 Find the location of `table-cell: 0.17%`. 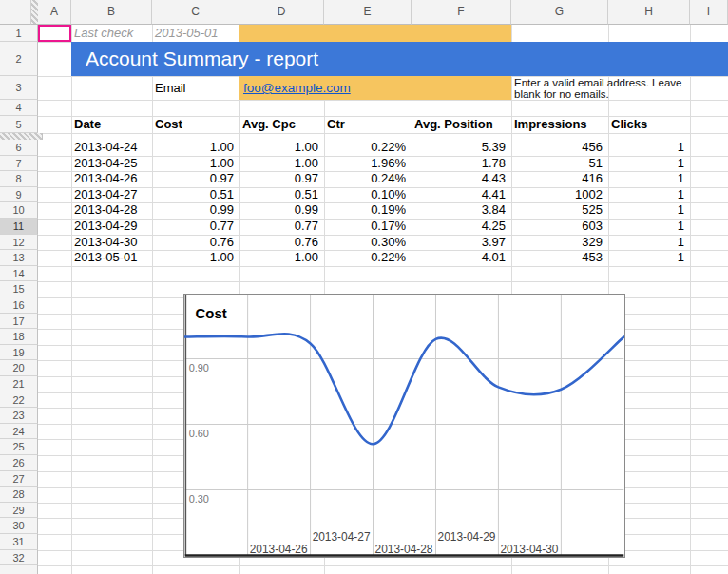

table-cell: 0.17% is located at coordinates (367, 226).